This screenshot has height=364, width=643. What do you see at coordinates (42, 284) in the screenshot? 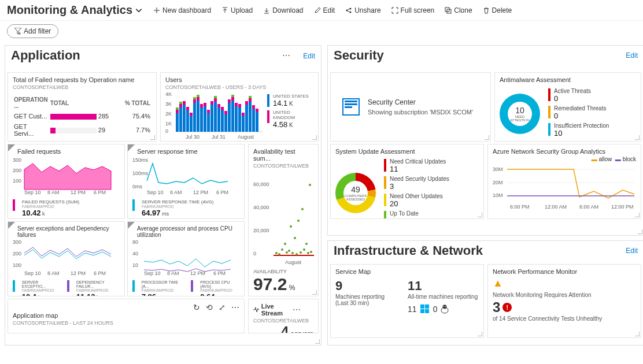
I see `stat-label: SERVER EXCEPTIO...` at bounding box center [42, 284].